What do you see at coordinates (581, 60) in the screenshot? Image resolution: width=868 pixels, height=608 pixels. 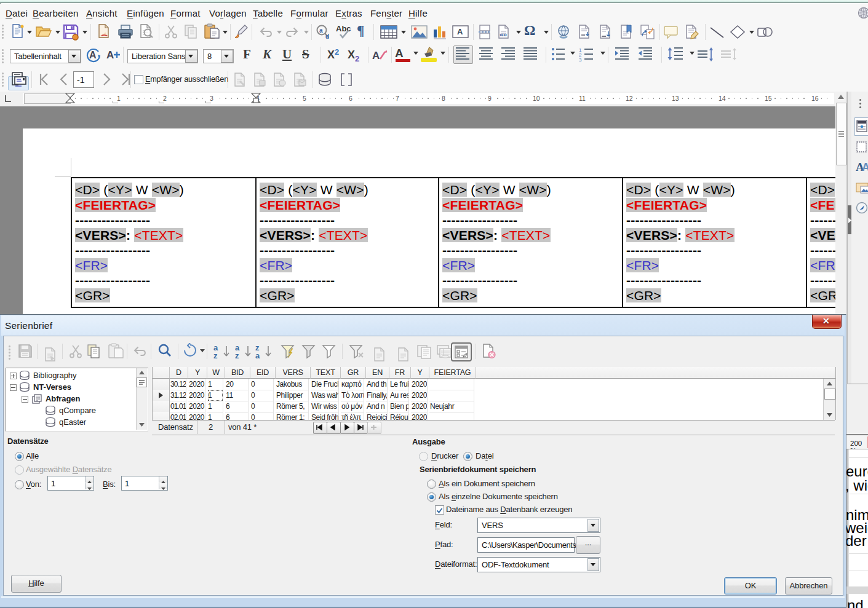 I see `svg-text: 3` at bounding box center [581, 60].